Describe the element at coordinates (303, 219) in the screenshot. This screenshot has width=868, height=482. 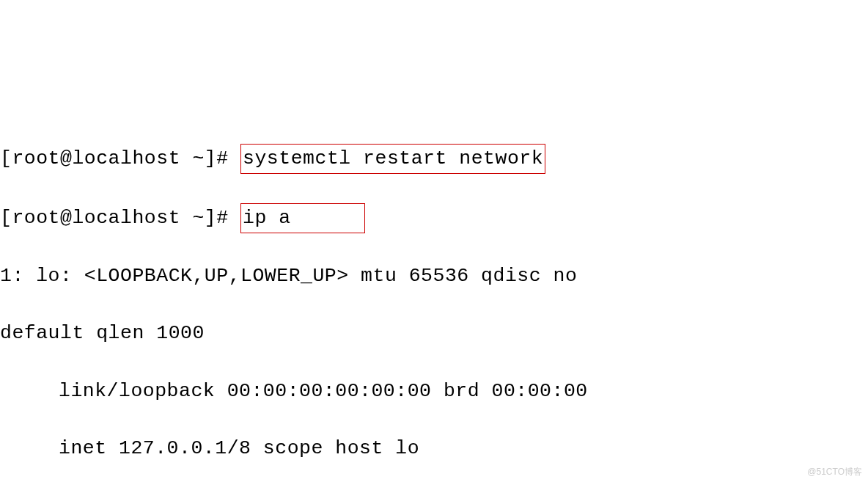
I see `command-2-box: ip a` at that location.